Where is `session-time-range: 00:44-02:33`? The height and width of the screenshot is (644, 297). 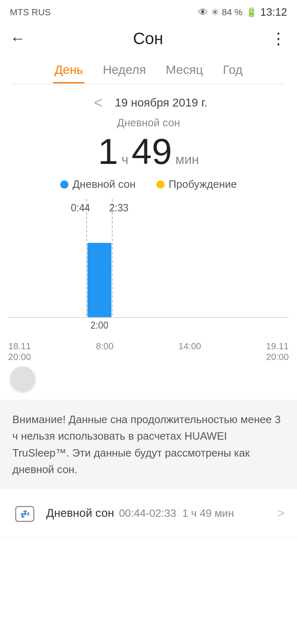 session-time-range: 00:44-02:33 is located at coordinates (148, 513).